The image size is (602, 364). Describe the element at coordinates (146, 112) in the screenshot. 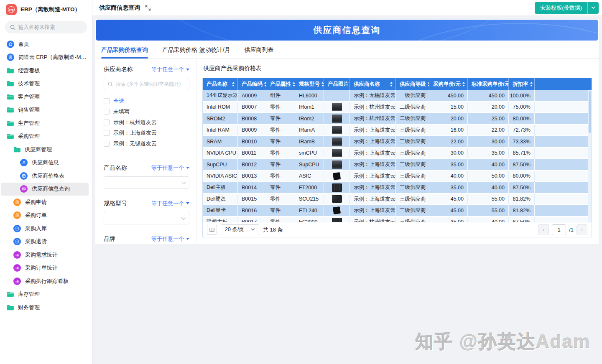

I see `filter-checkbox-option: 未填写` at that location.